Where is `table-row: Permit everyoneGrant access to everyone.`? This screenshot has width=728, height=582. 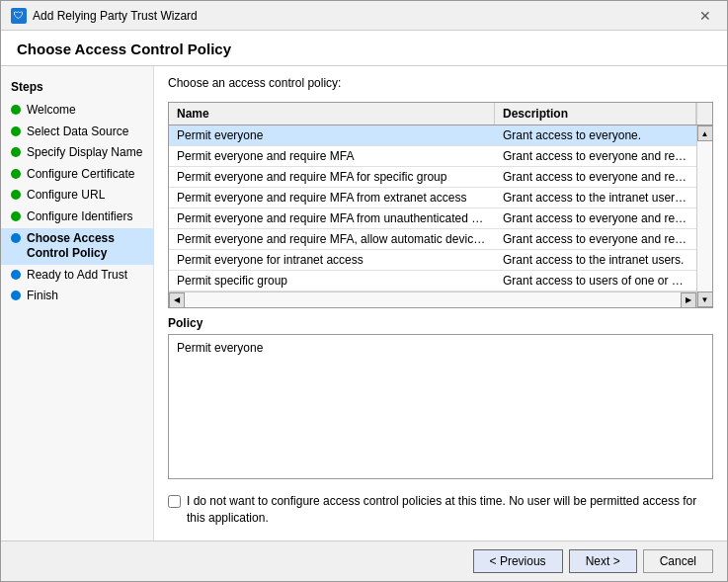
table-row: Permit everyoneGrant access to everyone. is located at coordinates (433, 136).